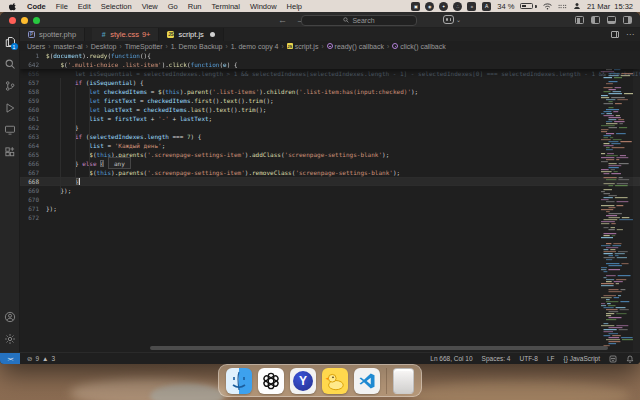 The image size is (640, 400). What do you see at coordinates (10, 130) in the screenshot?
I see `remote-explorer-icon` at bounding box center [10, 130].